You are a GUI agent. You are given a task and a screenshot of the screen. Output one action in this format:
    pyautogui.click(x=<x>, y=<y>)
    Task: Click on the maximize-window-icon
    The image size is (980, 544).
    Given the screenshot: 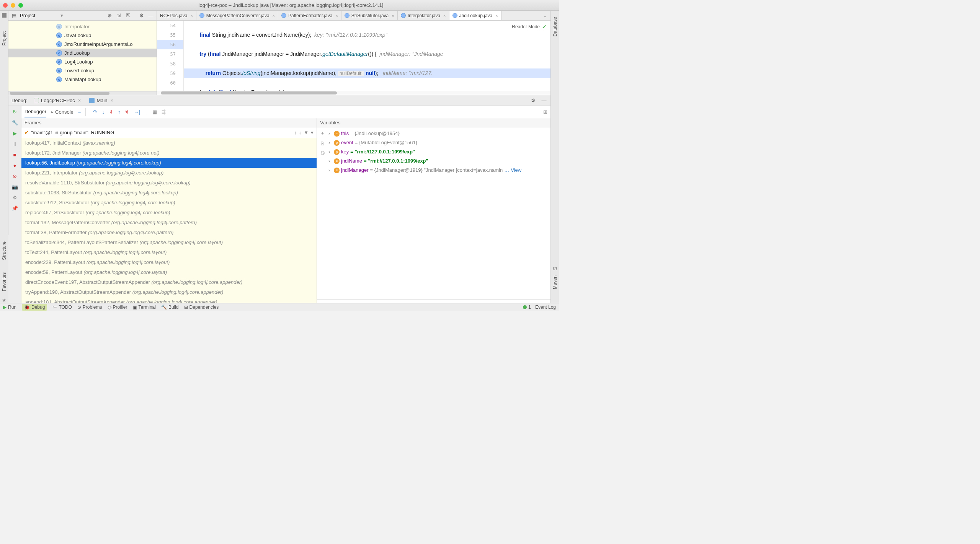 What is the action you would take?
    pyautogui.click(x=21, y=5)
    